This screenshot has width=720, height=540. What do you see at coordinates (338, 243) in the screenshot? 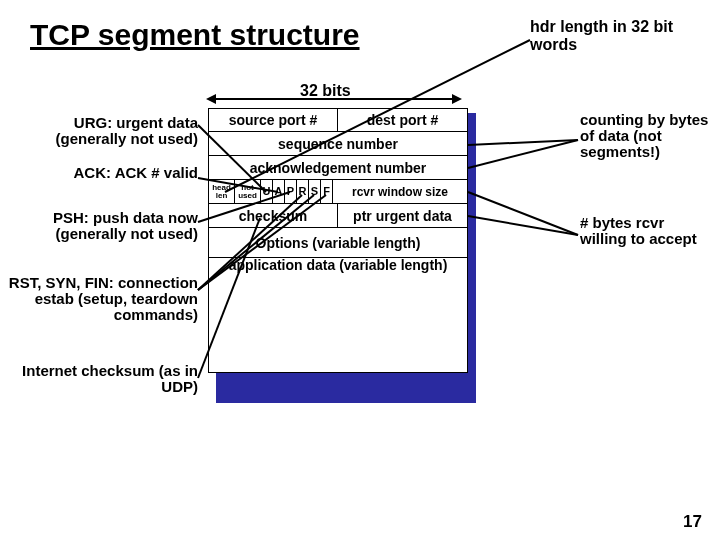
I see `row-options: Options (variable length)` at bounding box center [338, 243].